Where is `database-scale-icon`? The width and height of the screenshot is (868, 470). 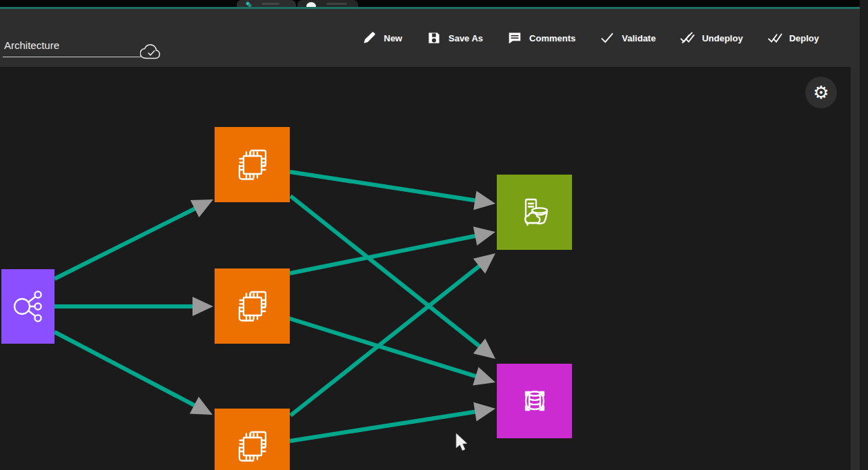 database-scale-icon is located at coordinates (535, 401).